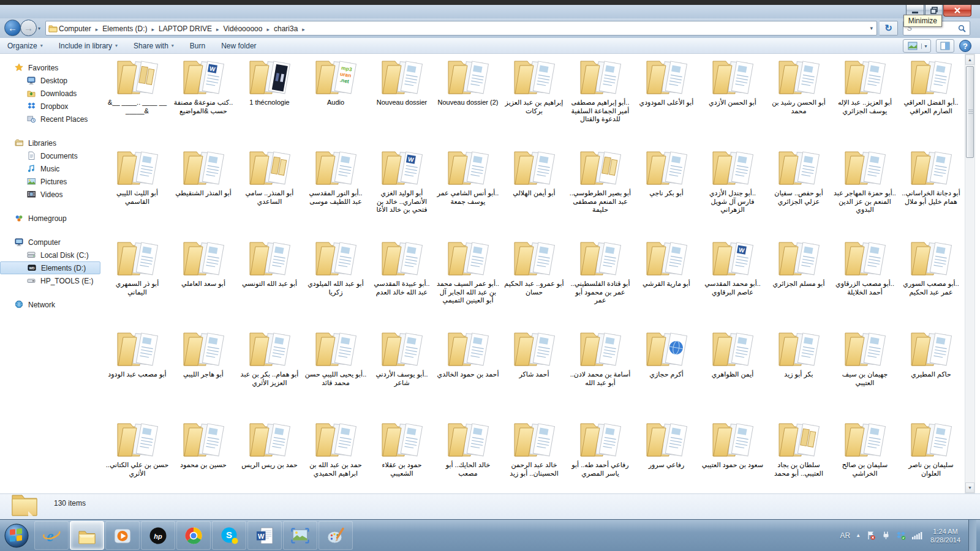  Describe the element at coordinates (270, 193) in the screenshot. I see `folder-item: أبو المنذر.. سامي الساعدي` at that location.